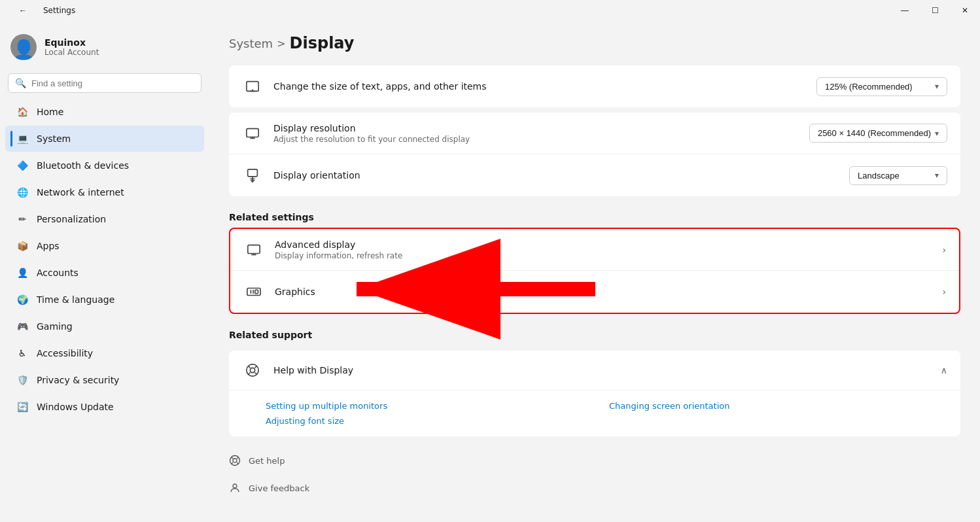 The height and width of the screenshot is (522, 980). What do you see at coordinates (82, 165) in the screenshot?
I see `sidebar-item-label-bluetooth: Bluetooth & devices` at bounding box center [82, 165].